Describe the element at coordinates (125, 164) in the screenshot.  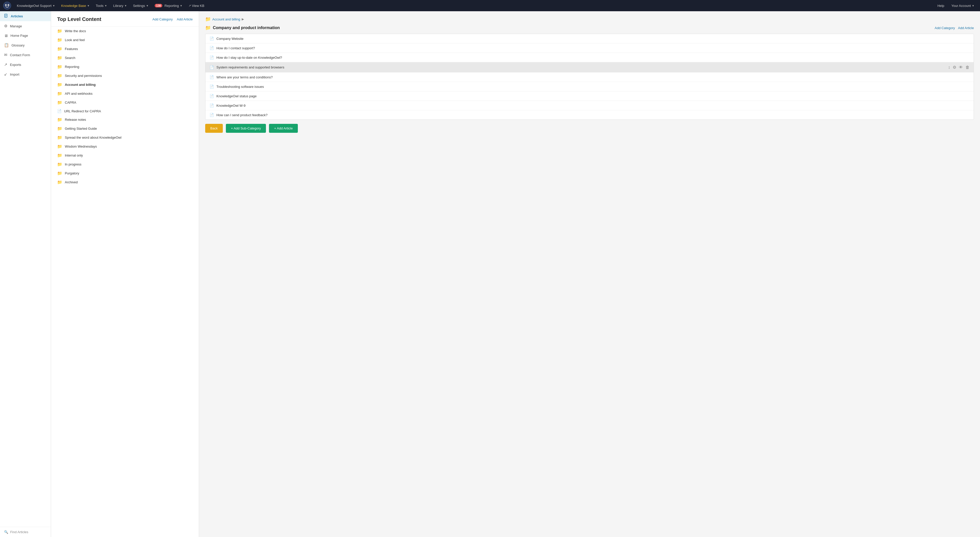
I see `tree-item-in-progress: 📁In progress` at that location.